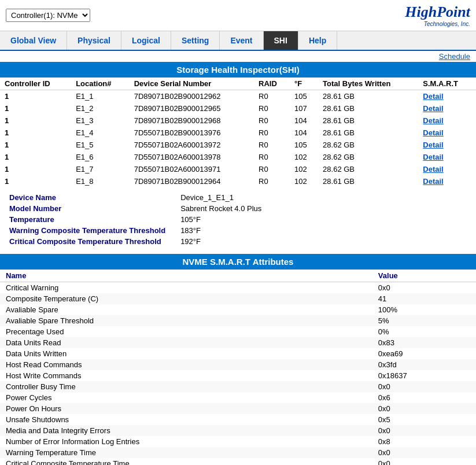  What do you see at coordinates (101, 133) in the screenshot?
I see `cell-location: E1_4` at bounding box center [101, 133].